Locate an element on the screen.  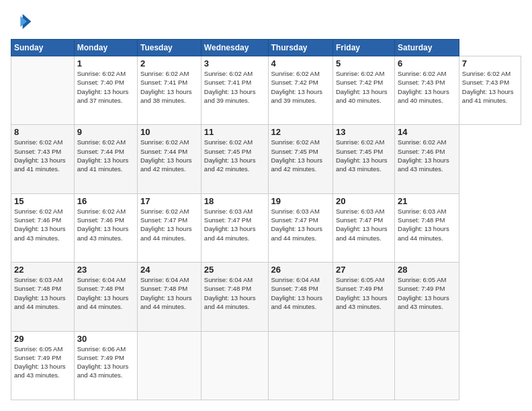
day-number: 6 is located at coordinates (427, 63).